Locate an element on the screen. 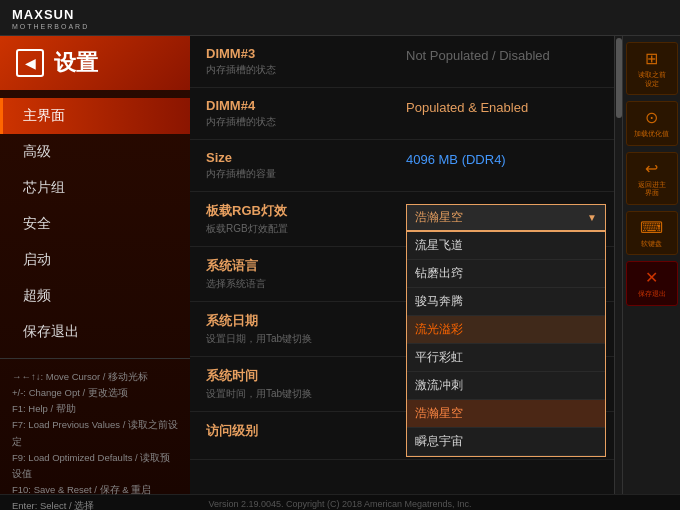 Image resolution: width=680 pixels, height=510 pixels. dropdown-item: 激流冲刺 is located at coordinates (506, 386).